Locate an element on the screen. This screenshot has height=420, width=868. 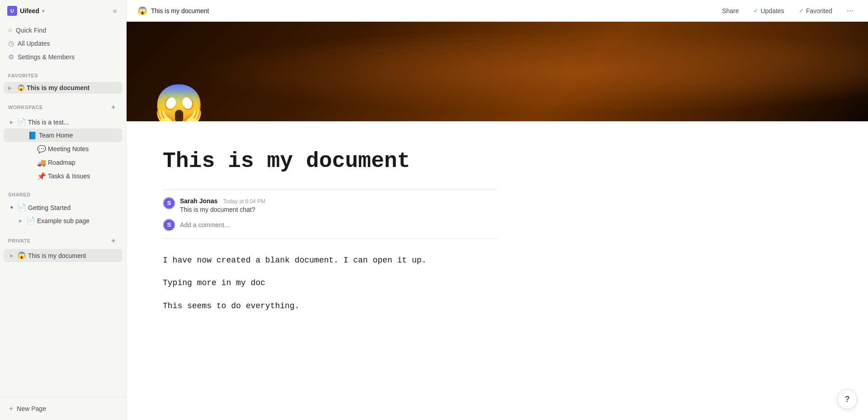
workspace-items: ▶ 📄 This is a test... + 📘 Team Home + 💬 … is located at coordinates (63, 149).